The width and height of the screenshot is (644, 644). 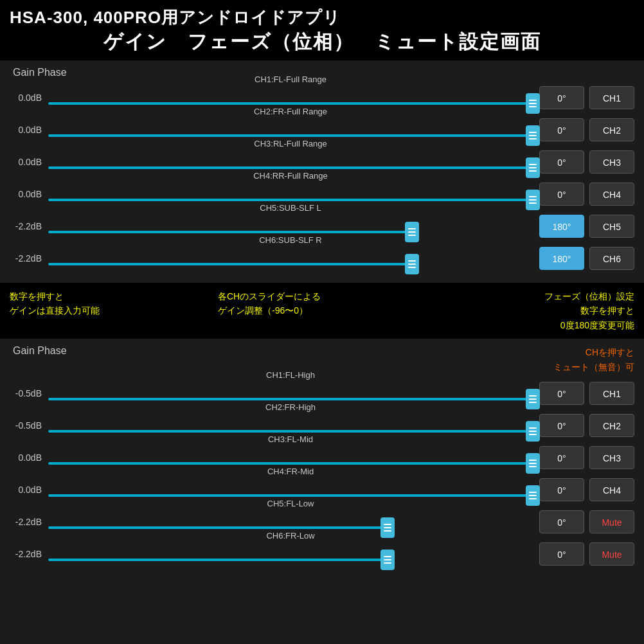 What do you see at coordinates (562, 522) in the screenshot?
I see `phase-btn-ch5b: 0°` at bounding box center [562, 522].